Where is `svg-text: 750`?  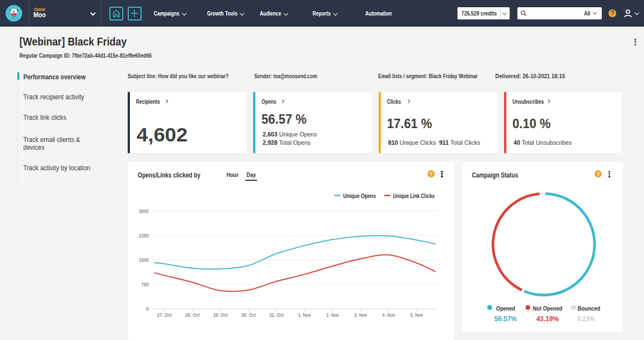 svg-text: 750 is located at coordinates (145, 285).